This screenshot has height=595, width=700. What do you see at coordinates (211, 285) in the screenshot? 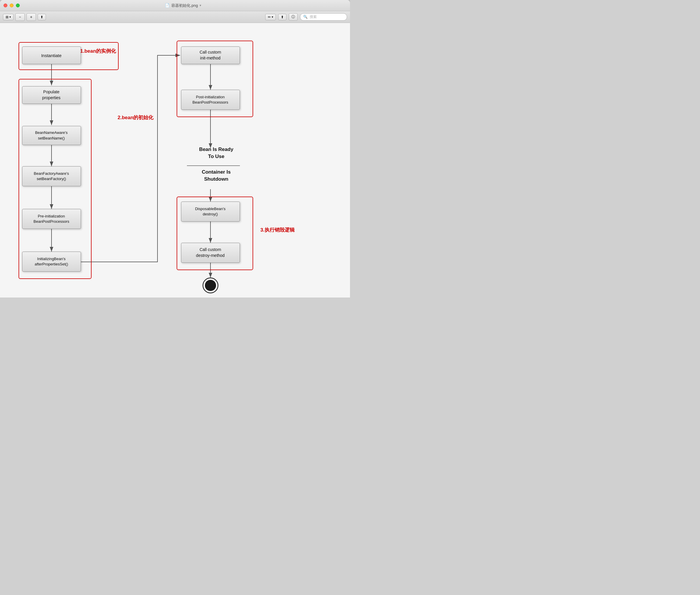
I see `end-circle-inner` at bounding box center [211, 285].